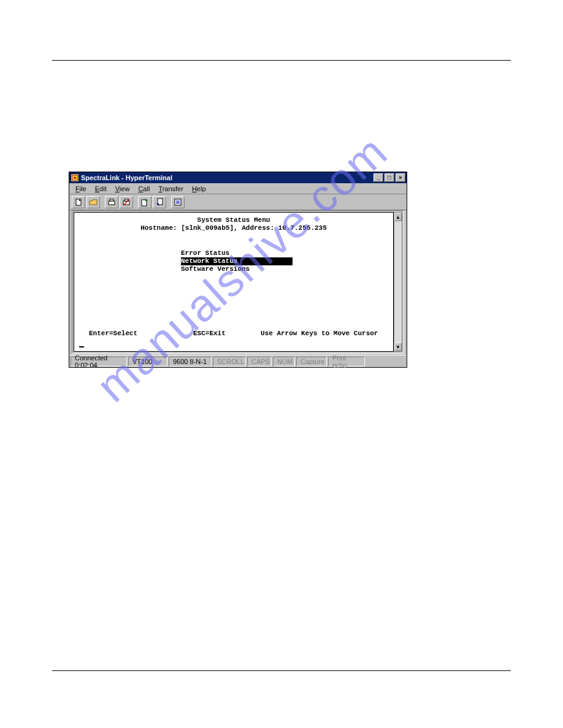 Image resolution: width=563 pixels, height=728 pixels. I want to click on toolbar-properties-button, so click(178, 202).